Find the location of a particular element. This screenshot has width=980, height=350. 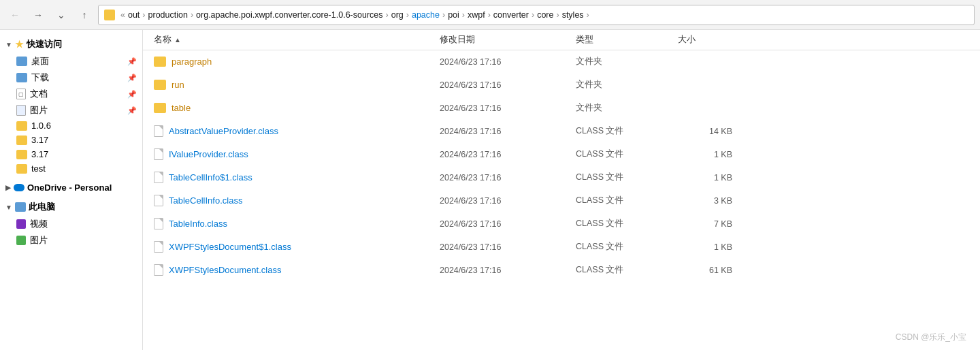

table-row: XWPFStylesDocument$1.class 2024/6/23 17:… is located at coordinates (561, 247).